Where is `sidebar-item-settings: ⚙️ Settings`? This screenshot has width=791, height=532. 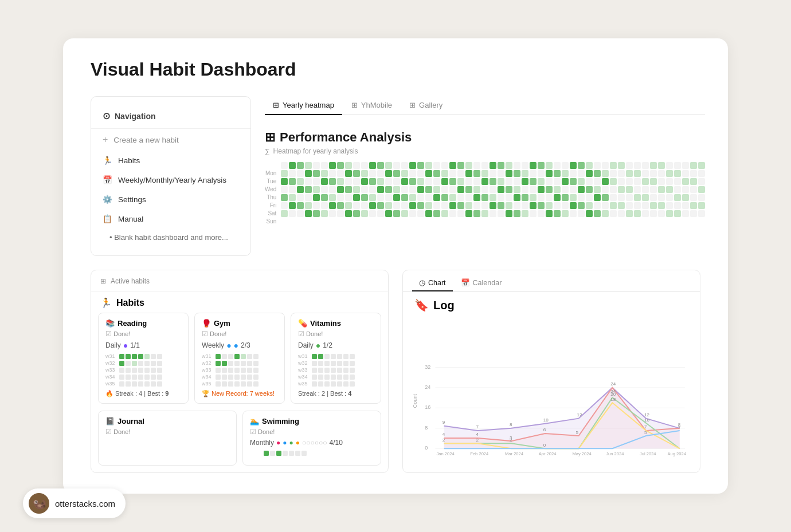 sidebar-item-settings: ⚙️ Settings is located at coordinates (171, 199).